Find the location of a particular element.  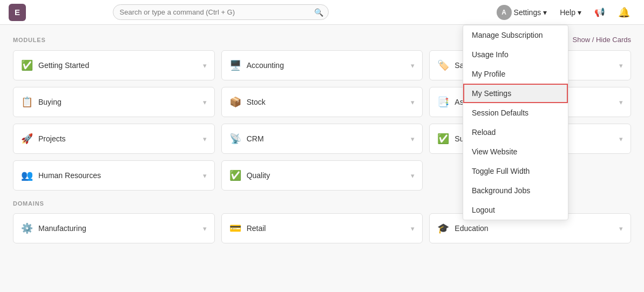

card-human-resources: 👥 Human Resources ▾ is located at coordinates (114, 175).